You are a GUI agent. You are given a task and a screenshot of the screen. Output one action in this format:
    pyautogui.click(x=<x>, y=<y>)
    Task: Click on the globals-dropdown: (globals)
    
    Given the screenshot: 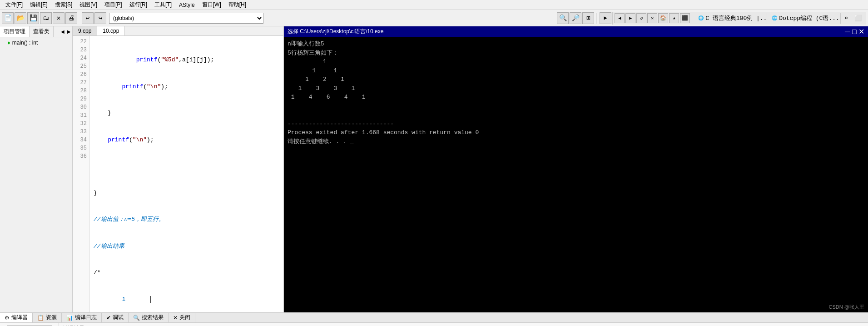 What is the action you would take?
    pyautogui.click(x=186, y=18)
    